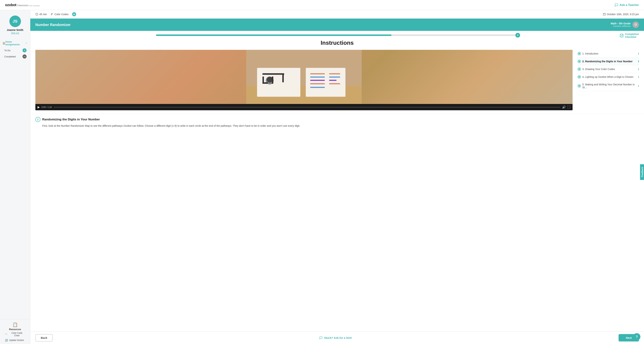 This screenshot has height=344, width=644. Describe the element at coordinates (16, 340) in the screenshot. I see `update-label: Update Ozobot` at that location.